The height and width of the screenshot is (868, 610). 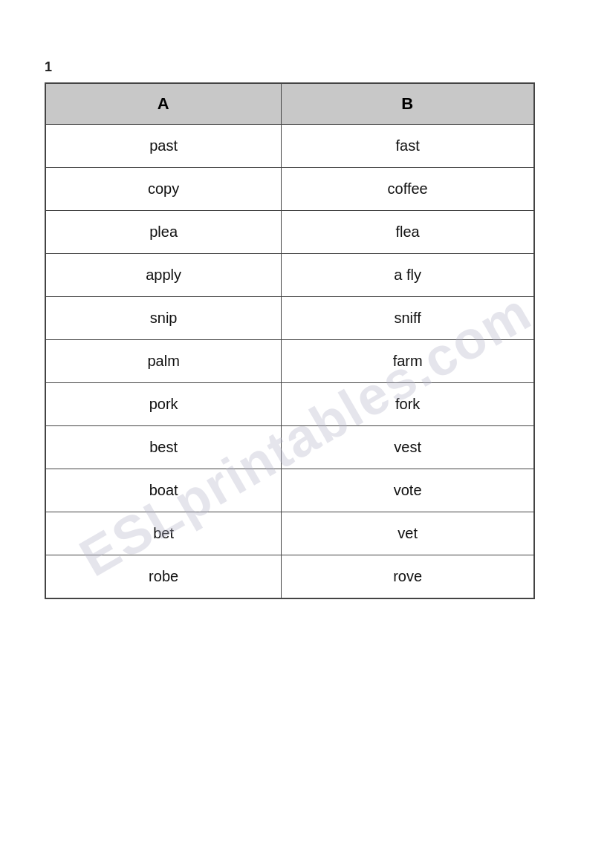 What do you see at coordinates (290, 146) in the screenshot?
I see `table-row: pastfast` at bounding box center [290, 146].